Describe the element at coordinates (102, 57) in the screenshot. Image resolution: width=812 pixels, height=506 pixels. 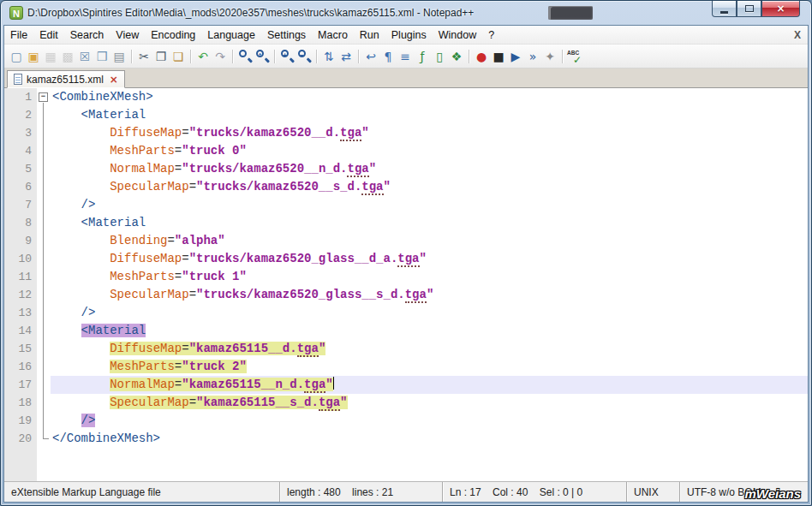
I see `close-all-icon: ❒` at that location.